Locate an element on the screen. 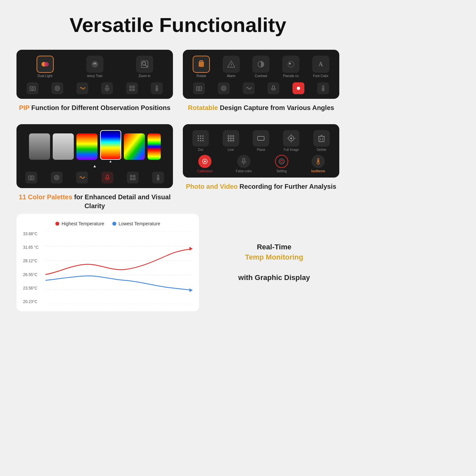 Image resolution: width=476 pixels, height=476 pixels. rotate-caption: Rotatable Design Capture from Various An… is located at coordinates (261, 108).